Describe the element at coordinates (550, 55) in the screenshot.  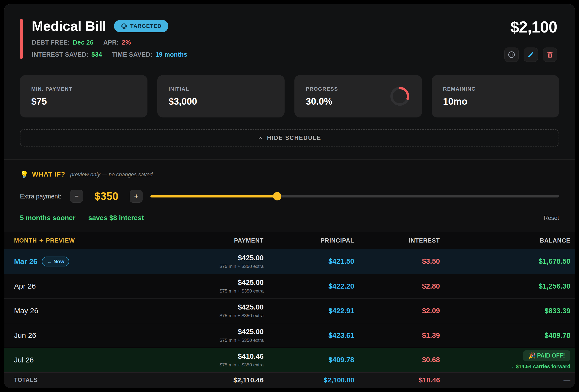
I see `delete-button` at that location.